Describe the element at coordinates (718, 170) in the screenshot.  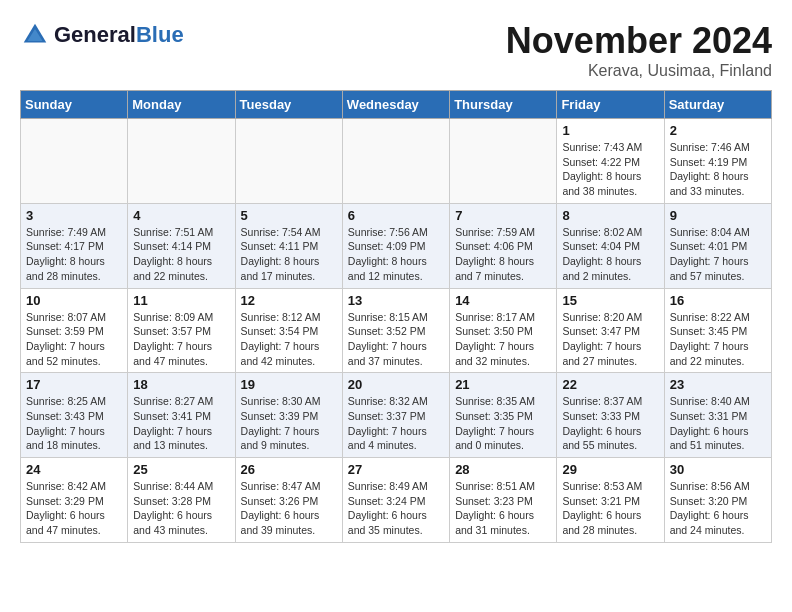
I see `day-info: Sunrise: 7:46 AM Sunset: 4:19 PM Dayligh…` at that location.